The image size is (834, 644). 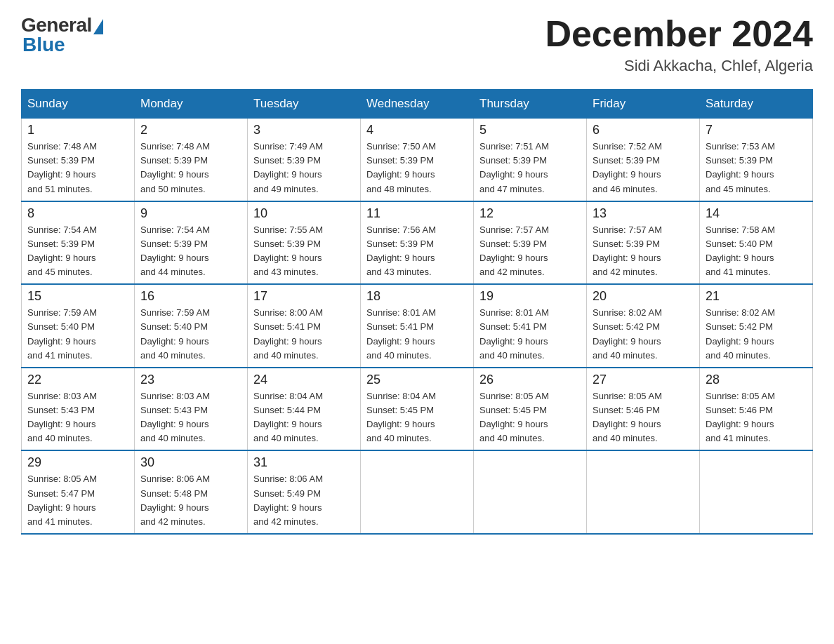 What do you see at coordinates (643, 130) in the screenshot?
I see `day-number: 6` at bounding box center [643, 130].